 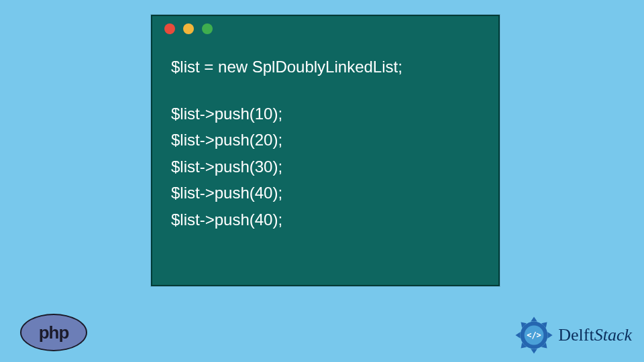 What do you see at coordinates (325, 90) in the screenshot?
I see `blank-line` at bounding box center [325, 90].